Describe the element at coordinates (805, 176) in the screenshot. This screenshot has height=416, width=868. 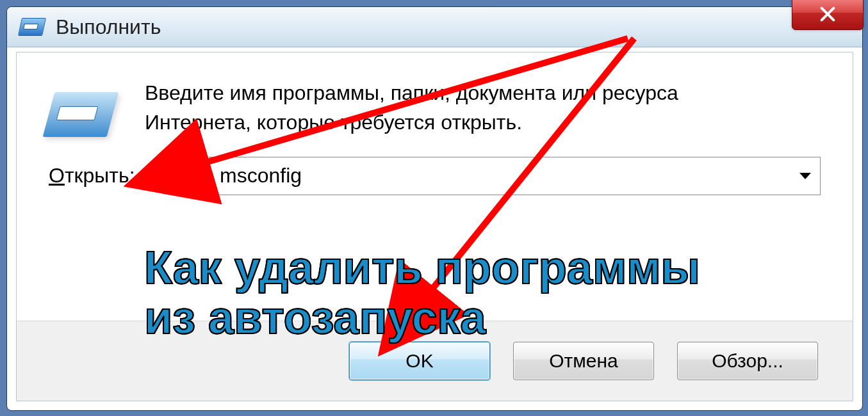
I see `dropdown-arrow-icon` at that location.